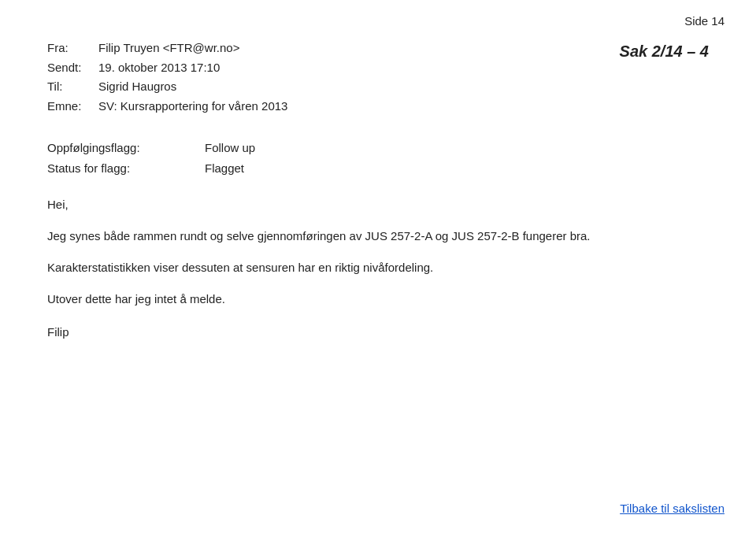  Describe the element at coordinates (378, 236) in the screenshot. I see `paragraph1: Jeg synes både rammen rundt og selve gje…` at that location.